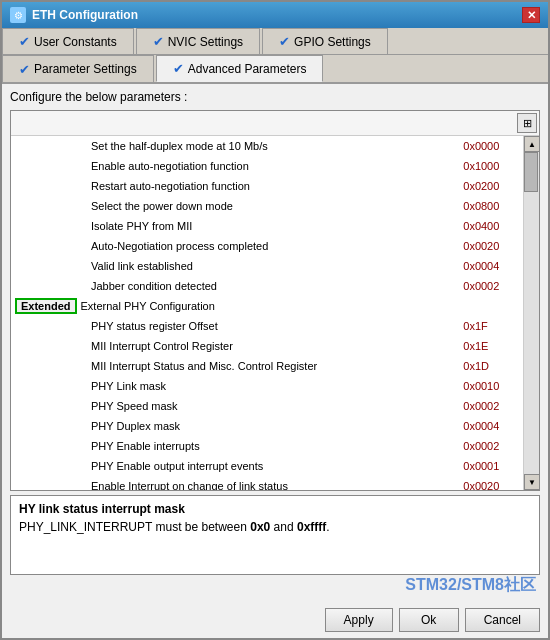  I want to click on cancel-button: Cancel, so click(502, 620).